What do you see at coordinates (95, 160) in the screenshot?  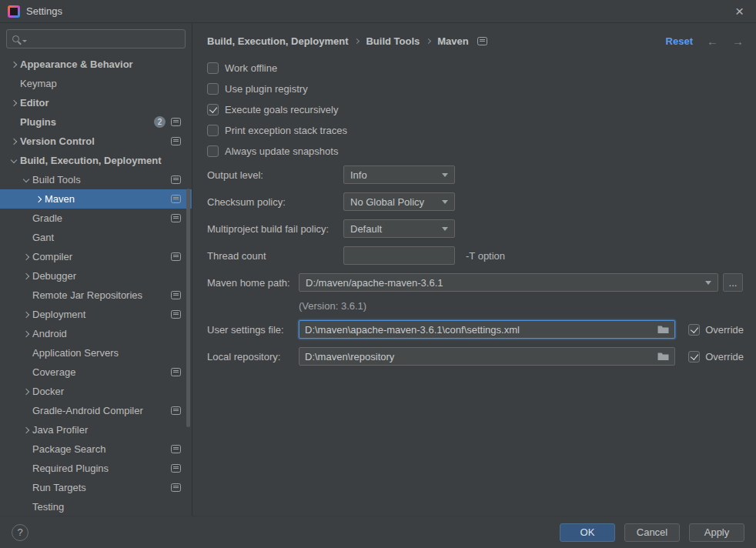 I see `sidebar-item-build-execution-deployment: Build, Execution, Deployment` at bounding box center [95, 160].